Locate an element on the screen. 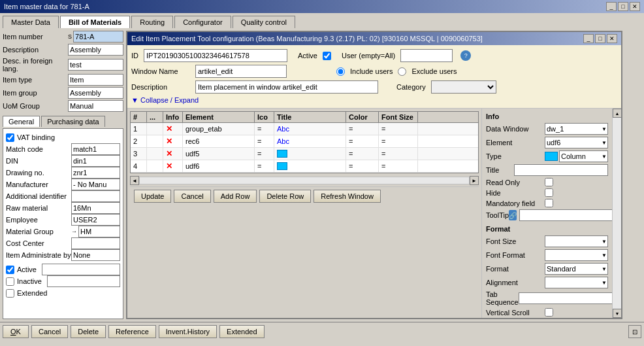 This screenshot has width=644, height=346. inactive-label: Inactive is located at coordinates (29, 281).